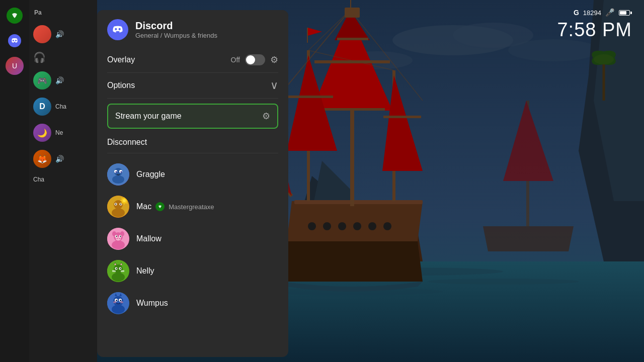 The width and height of the screenshot is (644, 362). What do you see at coordinates (193, 85) in the screenshot?
I see `options-row: Options ∨` at bounding box center [193, 85].